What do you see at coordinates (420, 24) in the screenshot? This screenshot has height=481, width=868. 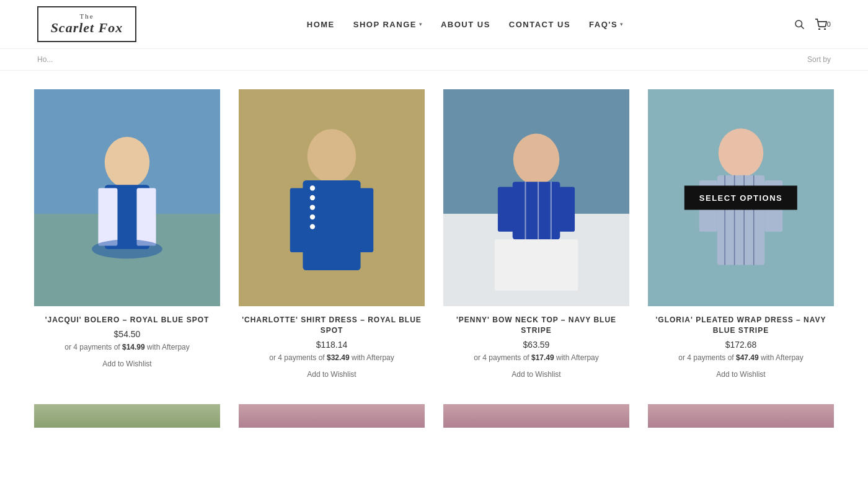 I see `shop-range-chevron-icon: ▾` at bounding box center [420, 24].